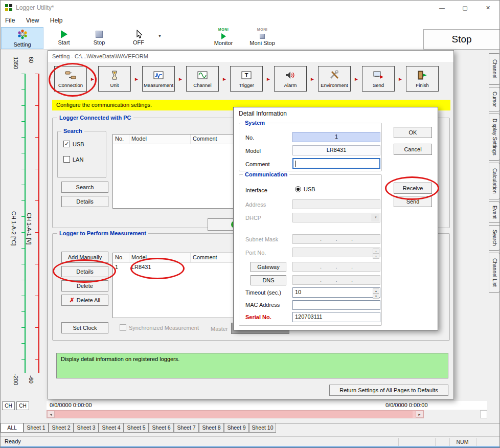 The width and height of the screenshot is (500, 448). I want to click on sheet-tab-7: Sheet 7, so click(186, 428).